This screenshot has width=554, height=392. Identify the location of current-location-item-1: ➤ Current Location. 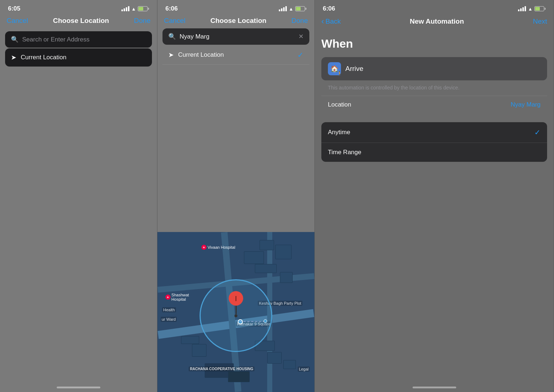
(79, 57).